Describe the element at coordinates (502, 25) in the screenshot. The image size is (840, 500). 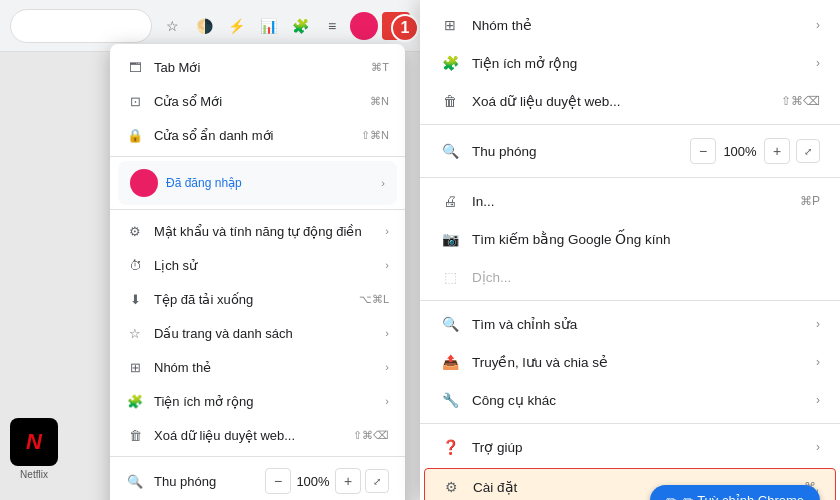
I see `right-tab-groups-label: Nhóm thẻ` at that location.